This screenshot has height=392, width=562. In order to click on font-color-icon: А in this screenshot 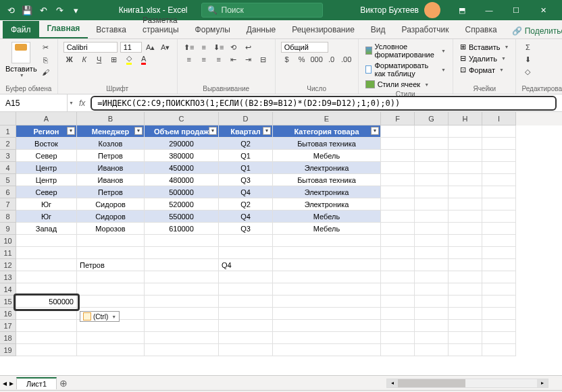, I will do `click(144, 59)`.